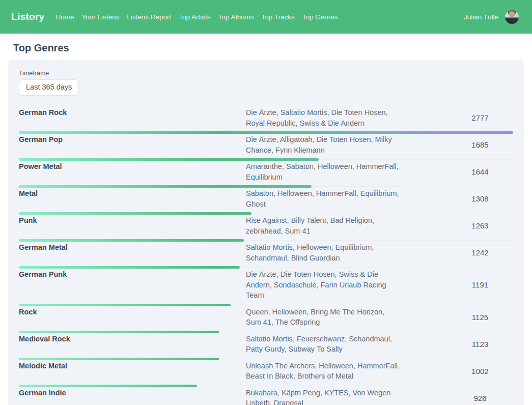  I want to click on genre-name: Medieval Rock, so click(132, 339).